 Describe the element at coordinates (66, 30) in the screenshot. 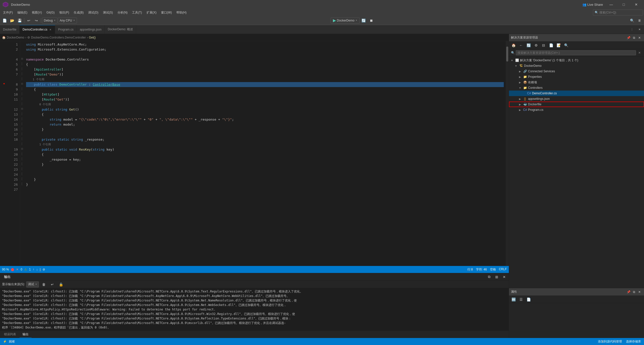

I see `tab-program: Program.cs` at that location.